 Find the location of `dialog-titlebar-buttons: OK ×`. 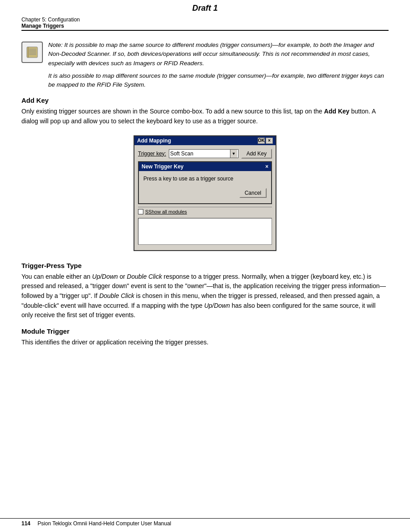

dialog-titlebar-buttons: OK × is located at coordinates (265, 141).